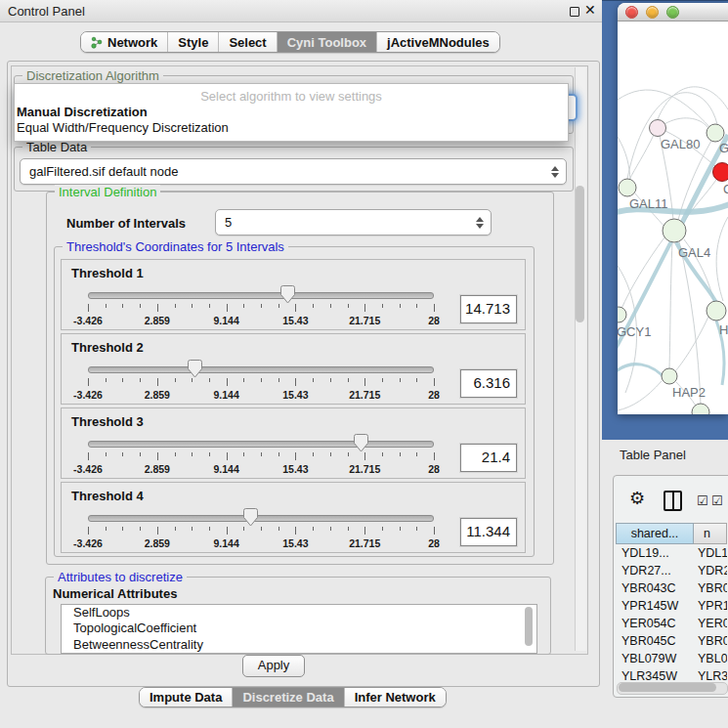 The height and width of the screenshot is (728, 728). I want to click on tab-select: Select, so click(248, 42).